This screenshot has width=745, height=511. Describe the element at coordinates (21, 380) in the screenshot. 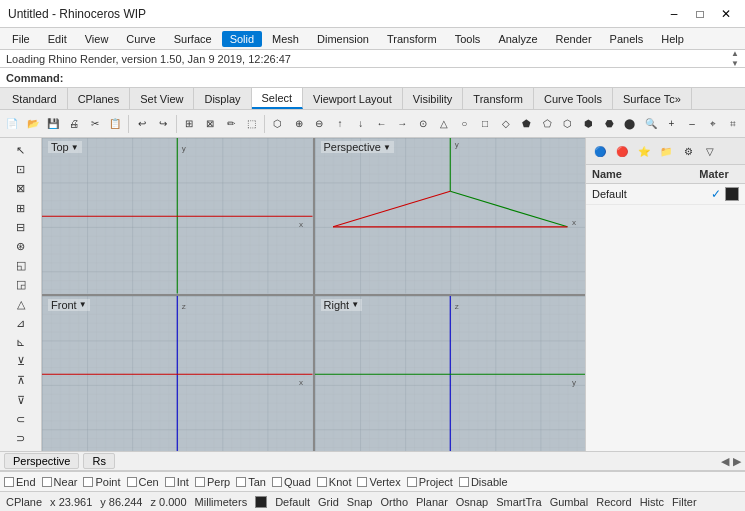

I see `left-btn-12: ⊼` at that location.